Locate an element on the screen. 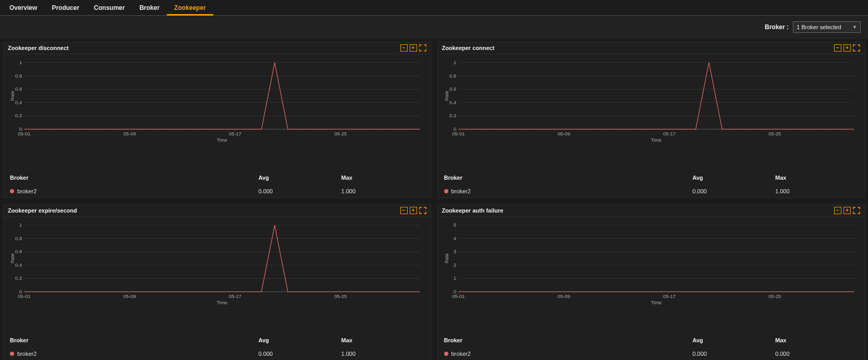  panel-title: Zookeeper connect is located at coordinates (468, 48).